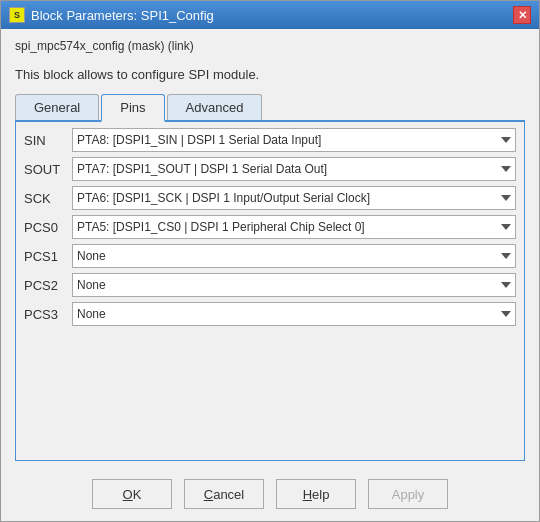  Describe the element at coordinates (294, 314) in the screenshot. I see `param-select-pcs3: None` at that location.